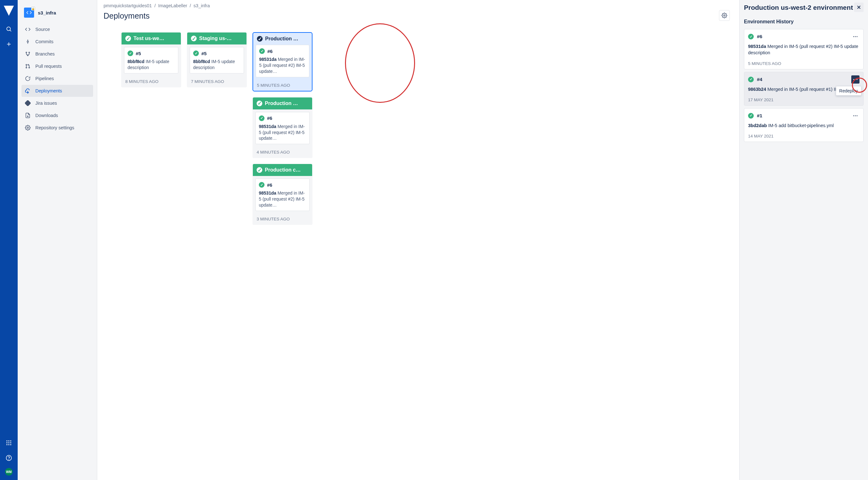 The height and width of the screenshot is (480, 868). I want to click on environment-header: ✓ Test us-we…, so click(151, 38).